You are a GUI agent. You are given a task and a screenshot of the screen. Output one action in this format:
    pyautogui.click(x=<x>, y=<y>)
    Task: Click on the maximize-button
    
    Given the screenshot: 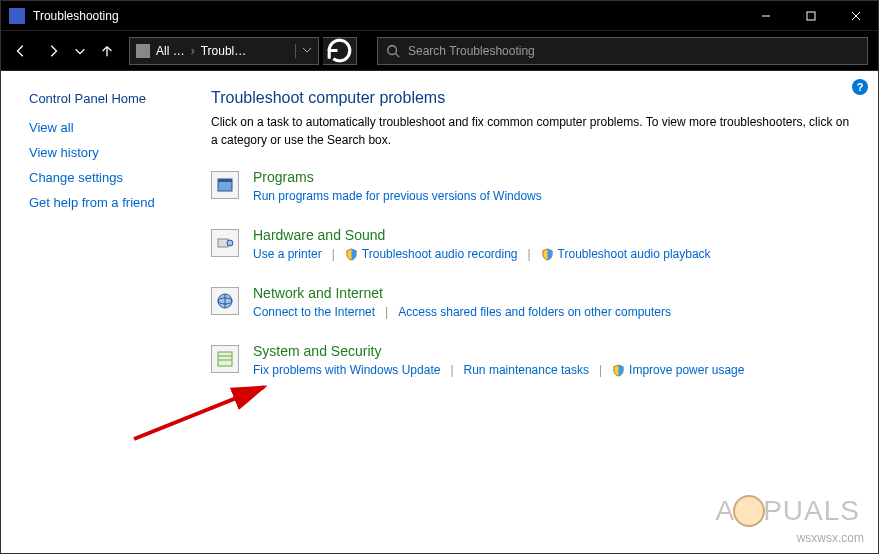 What is the action you would take?
    pyautogui.click(x=810, y=16)
    